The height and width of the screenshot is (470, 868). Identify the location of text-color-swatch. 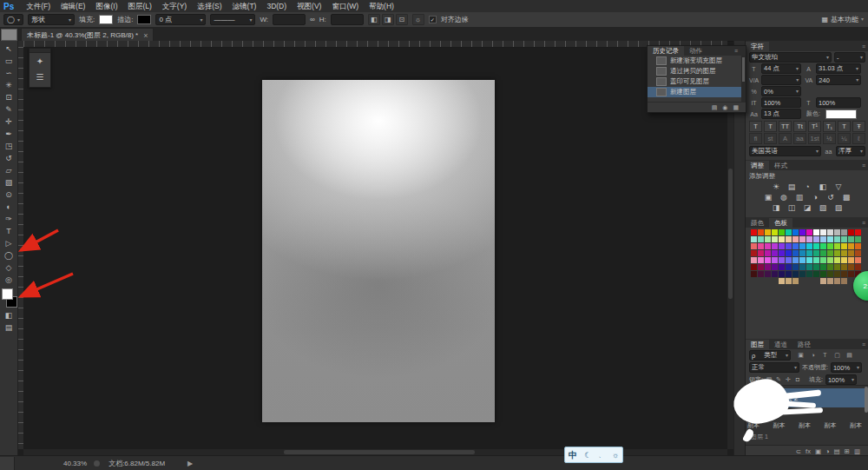
(841, 115).